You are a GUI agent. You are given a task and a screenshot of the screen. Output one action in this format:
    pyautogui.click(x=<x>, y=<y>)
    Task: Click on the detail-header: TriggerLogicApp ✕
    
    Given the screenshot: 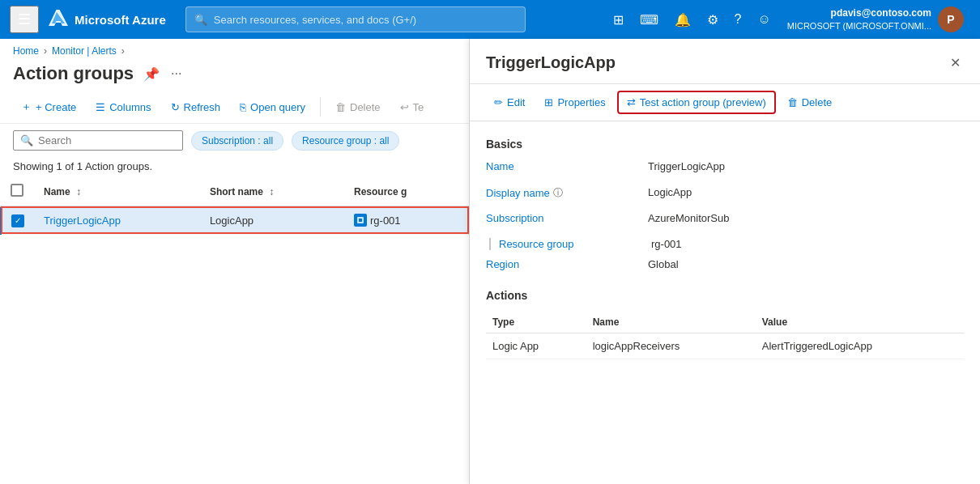 What is the action you would take?
    pyautogui.click(x=725, y=62)
    